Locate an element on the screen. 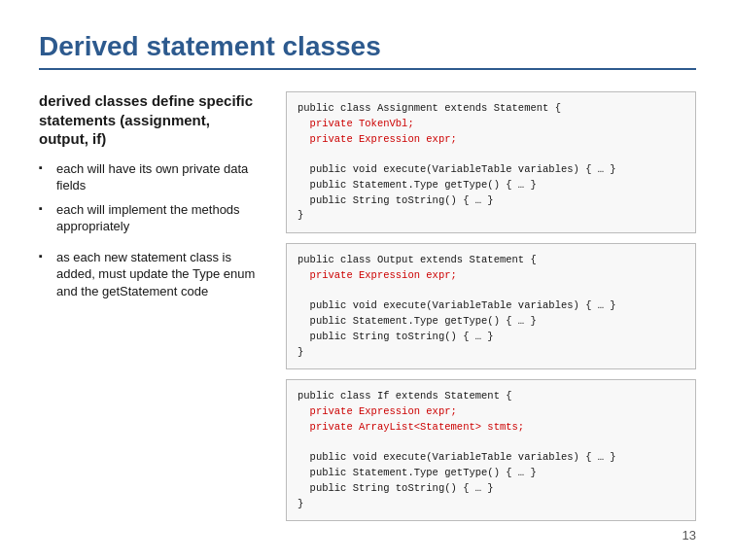 This screenshot has height=560, width=735. list-item: as each new statement class is added, mu… is located at coordinates (151, 274).